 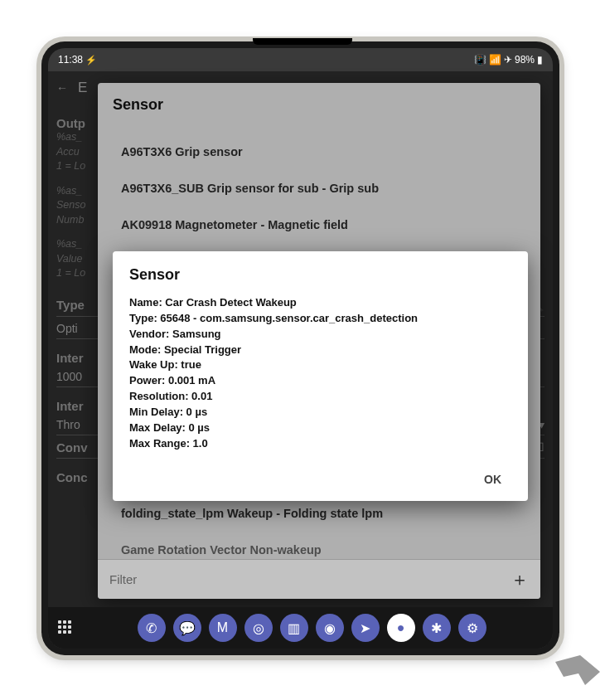 What do you see at coordinates (320, 304) in the screenshot?
I see `dialog-field-name: Name: Car Crash Detect Wakeup` at bounding box center [320, 304].